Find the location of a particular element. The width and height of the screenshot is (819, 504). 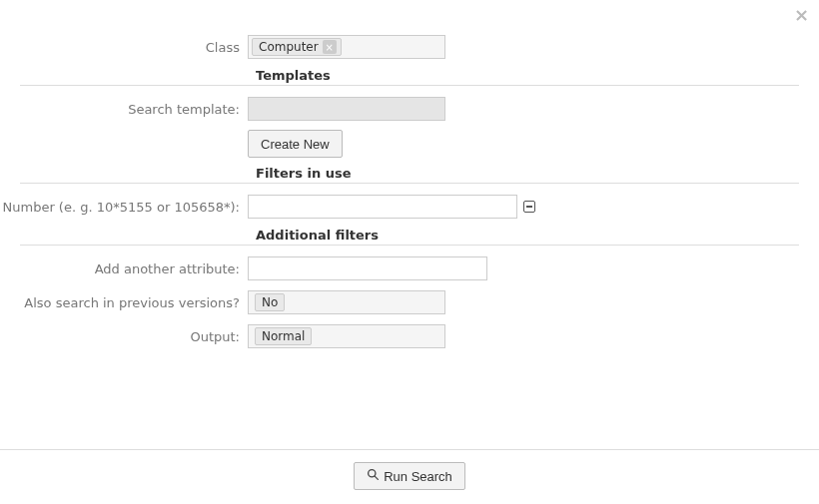

prev-versions-label: Also search in previous versions? is located at coordinates (124, 303).